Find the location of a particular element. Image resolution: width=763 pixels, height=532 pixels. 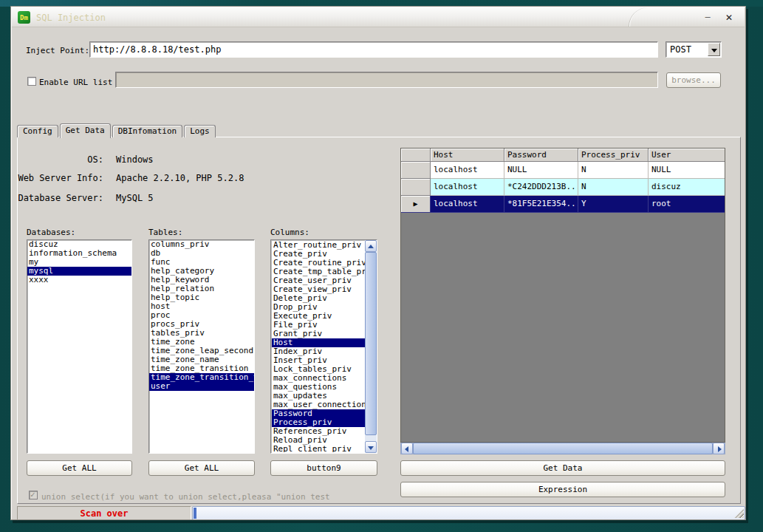

list-item: user is located at coordinates (202, 386).